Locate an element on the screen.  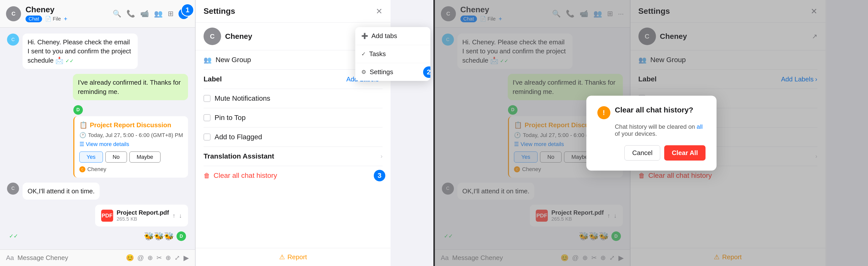
contact-name: Cheney is located at coordinates (239, 36).